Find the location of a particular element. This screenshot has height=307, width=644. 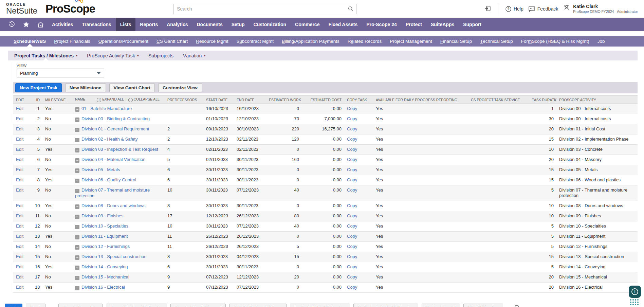

nav-item-support: Support is located at coordinates (472, 24).